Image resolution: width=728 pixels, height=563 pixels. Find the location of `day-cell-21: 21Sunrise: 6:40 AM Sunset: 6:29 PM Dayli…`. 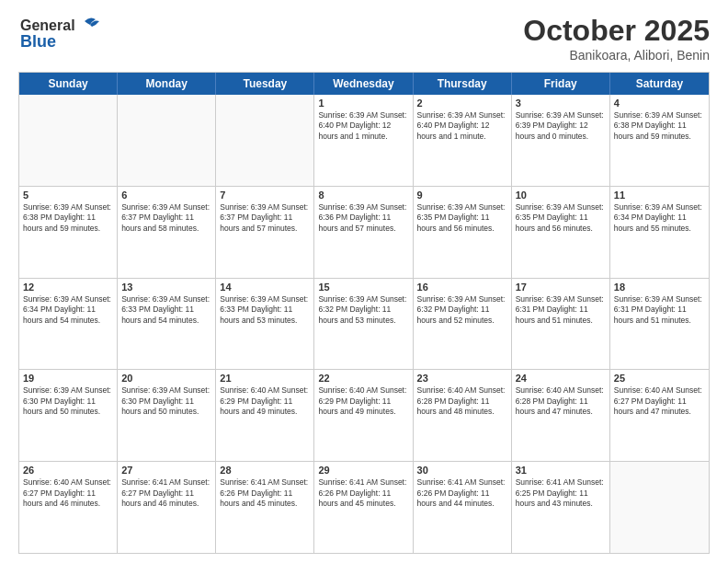

day-cell-21: 21Sunrise: 6:40 AM Sunset: 6:29 PM Dayli… is located at coordinates (265, 416).